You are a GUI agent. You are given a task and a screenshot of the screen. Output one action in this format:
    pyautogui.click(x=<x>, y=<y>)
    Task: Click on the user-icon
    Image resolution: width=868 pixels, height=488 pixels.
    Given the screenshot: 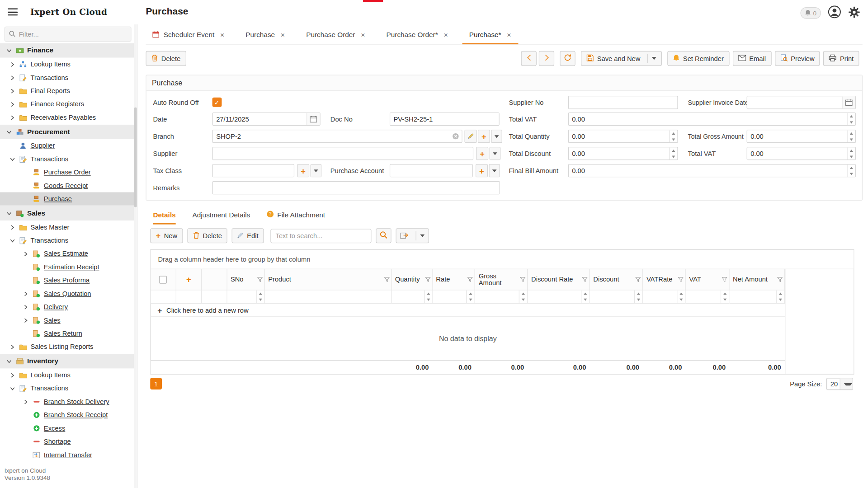 What is the action you would take?
    pyautogui.click(x=835, y=13)
    